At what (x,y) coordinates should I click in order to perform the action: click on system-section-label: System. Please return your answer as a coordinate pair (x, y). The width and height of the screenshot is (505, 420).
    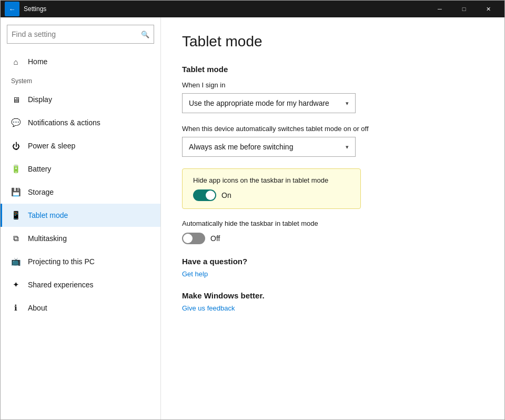
    Looking at the image, I should click on (80, 81).